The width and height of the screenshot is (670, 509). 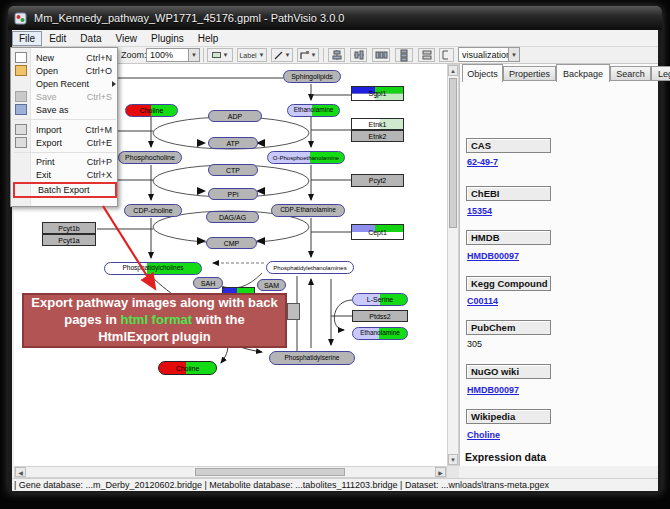 What do you see at coordinates (150, 158) in the screenshot?
I see `node-phosphocholine: Phosphocholine` at bounding box center [150, 158].